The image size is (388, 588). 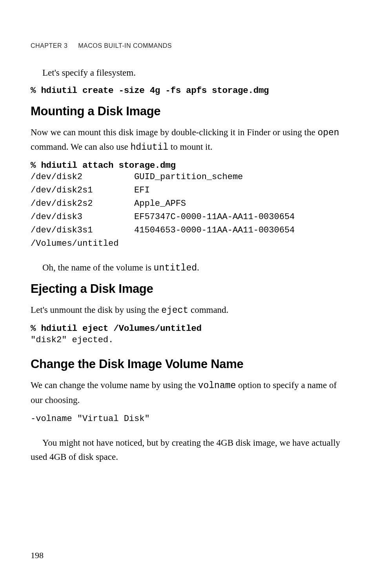 What do you see at coordinates (185, 450) in the screenshot?
I see `text: You might not have noticed, but by creat…` at bounding box center [185, 450].